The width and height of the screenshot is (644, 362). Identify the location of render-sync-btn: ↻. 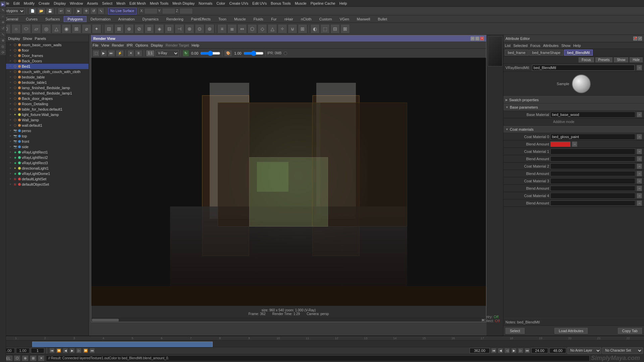
(186, 53).